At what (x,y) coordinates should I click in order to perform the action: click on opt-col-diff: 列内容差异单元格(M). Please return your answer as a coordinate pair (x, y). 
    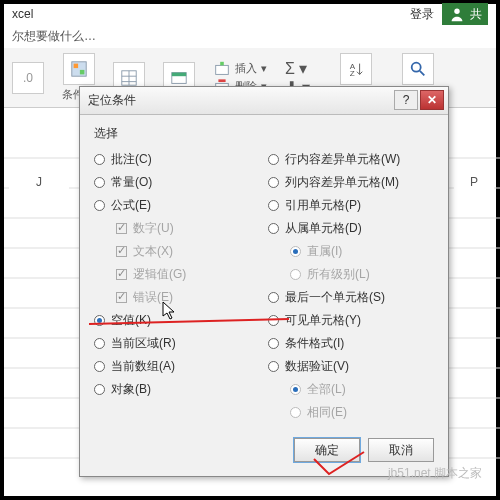
    Looking at the image, I should click on (351, 182).